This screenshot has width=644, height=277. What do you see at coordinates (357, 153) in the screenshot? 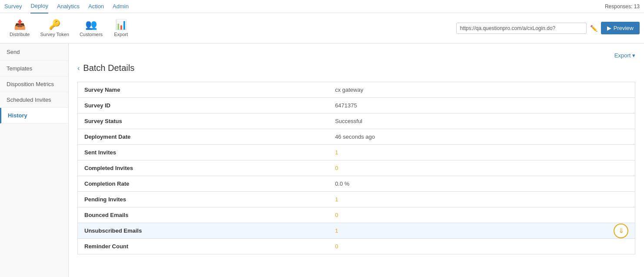
I see `table-row: Sent Invites1` at bounding box center [357, 153].